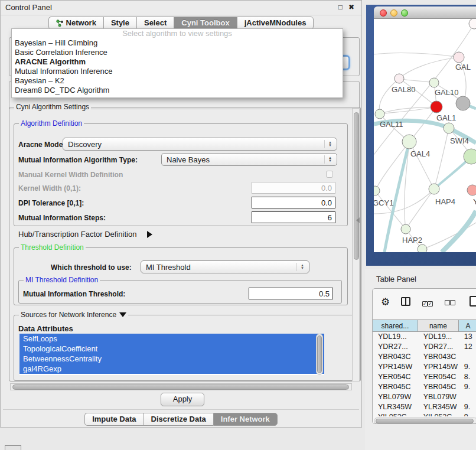 The height and width of the screenshot is (450, 476). What do you see at coordinates (383, 13) in the screenshot?
I see `close-traffic-icon` at bounding box center [383, 13].